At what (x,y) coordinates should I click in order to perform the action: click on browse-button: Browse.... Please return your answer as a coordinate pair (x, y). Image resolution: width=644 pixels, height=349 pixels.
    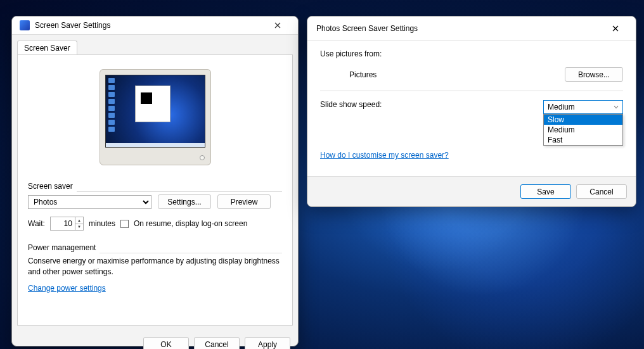
    Looking at the image, I should click on (594, 75).